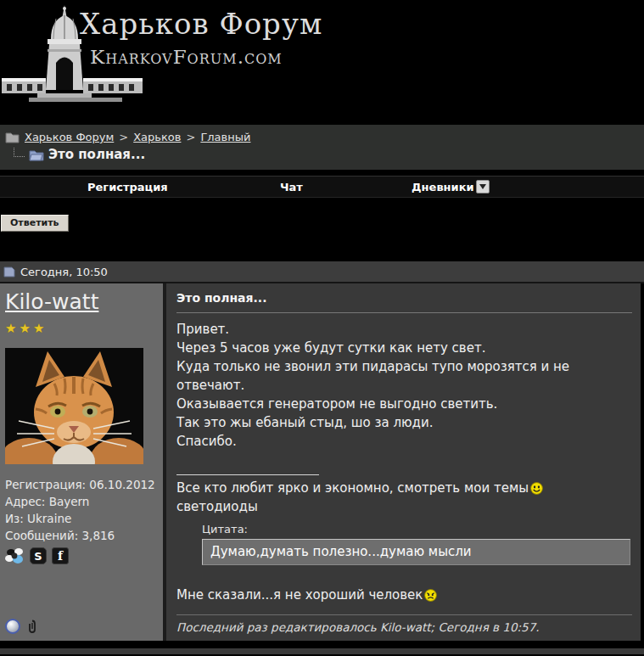 This screenshot has width=644, height=656. What do you see at coordinates (404, 329) in the screenshot?
I see `post-line: Привет.` at bounding box center [404, 329].